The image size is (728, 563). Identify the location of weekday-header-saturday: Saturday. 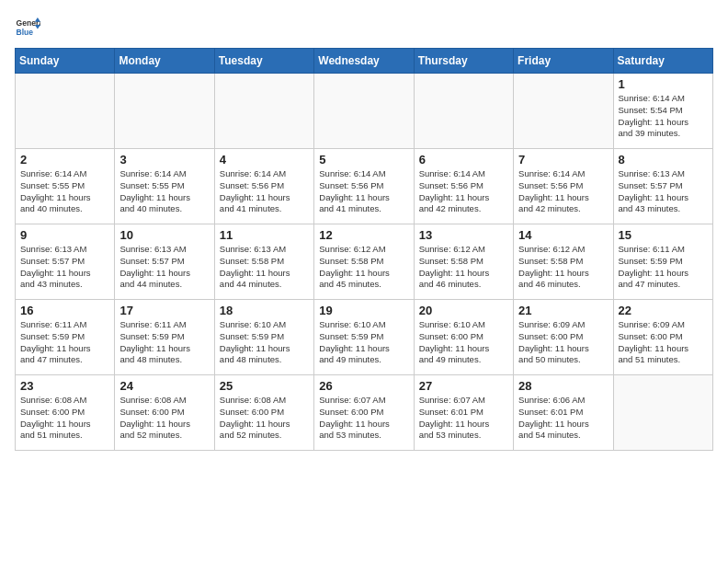
(663, 61).